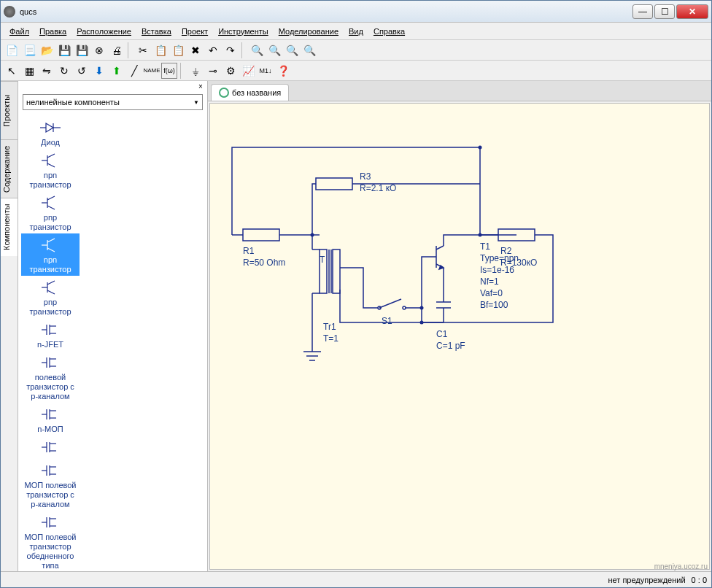 The height and width of the screenshot is (588, 712). I want to click on save-all-icon: 💾, so click(82, 50).